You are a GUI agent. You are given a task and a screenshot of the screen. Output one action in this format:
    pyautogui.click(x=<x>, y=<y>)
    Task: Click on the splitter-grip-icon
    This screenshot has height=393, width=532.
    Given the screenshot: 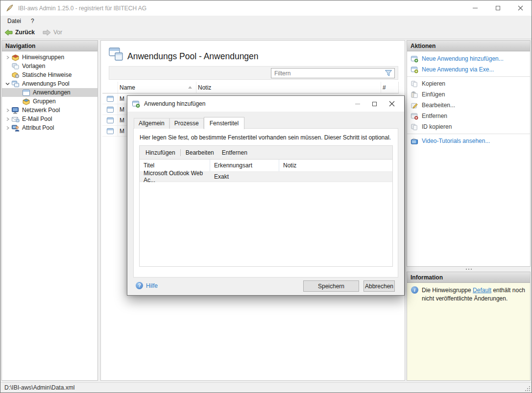 What is the action you would take?
    pyautogui.click(x=469, y=269)
    